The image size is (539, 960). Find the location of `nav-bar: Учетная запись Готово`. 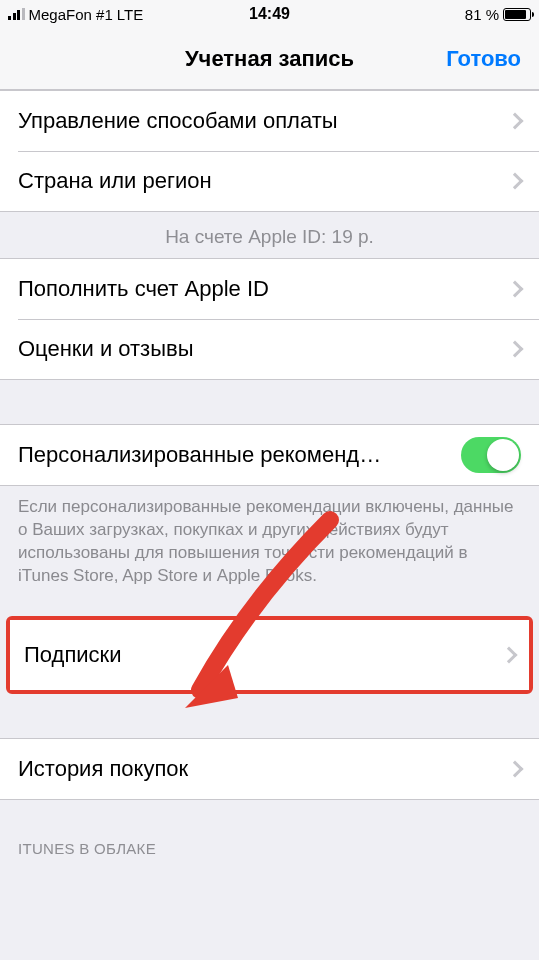

nav-bar: Учетная запись Готово is located at coordinates (270, 59).